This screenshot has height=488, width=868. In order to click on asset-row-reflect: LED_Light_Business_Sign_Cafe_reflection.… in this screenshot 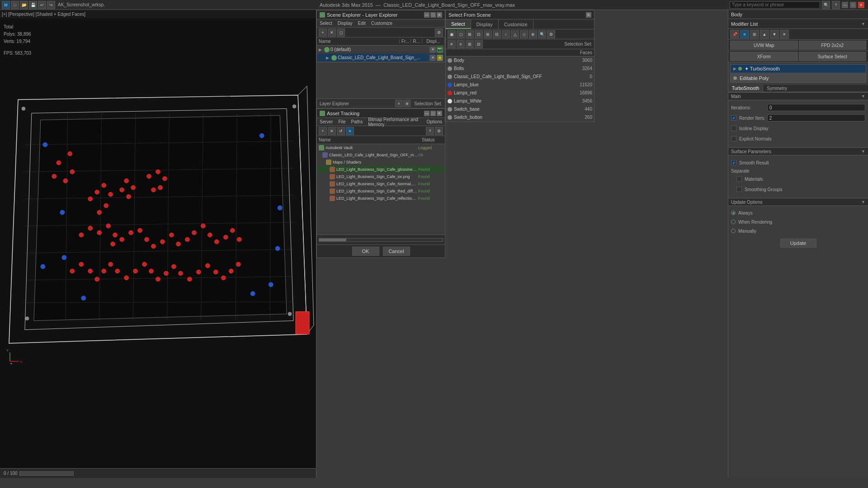, I will do `click(381, 198)`.